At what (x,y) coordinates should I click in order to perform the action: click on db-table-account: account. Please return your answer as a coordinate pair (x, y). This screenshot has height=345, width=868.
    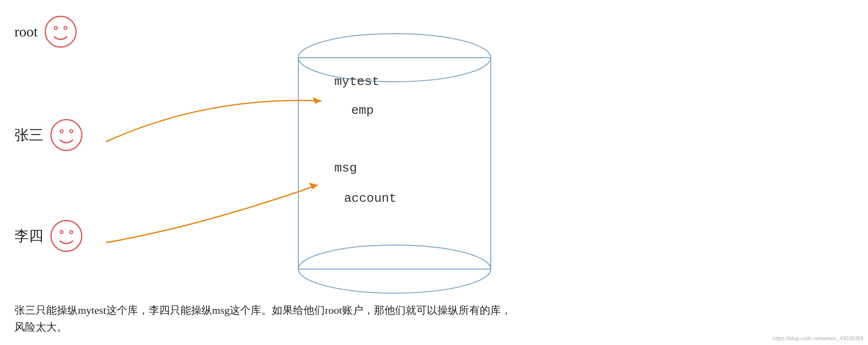
    Looking at the image, I should click on (370, 198).